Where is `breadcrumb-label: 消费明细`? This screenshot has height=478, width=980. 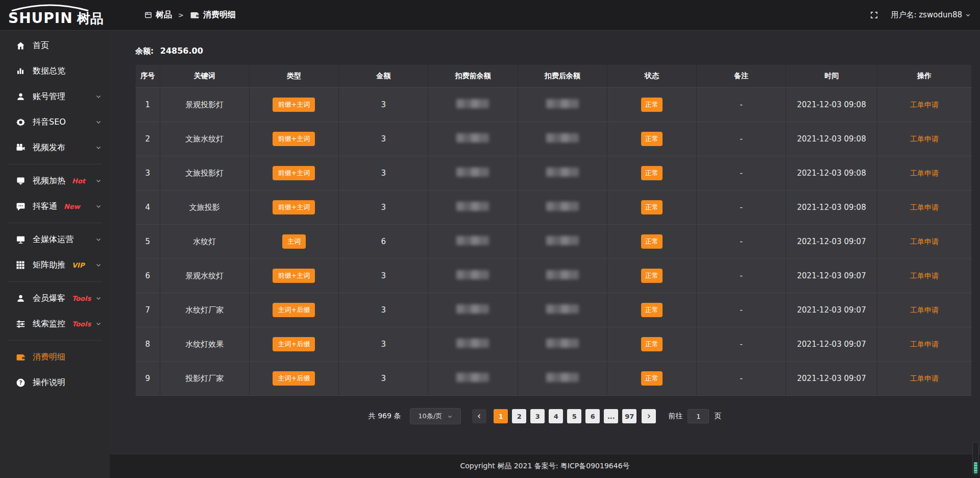
breadcrumb-label: 消费明细 is located at coordinates (219, 15).